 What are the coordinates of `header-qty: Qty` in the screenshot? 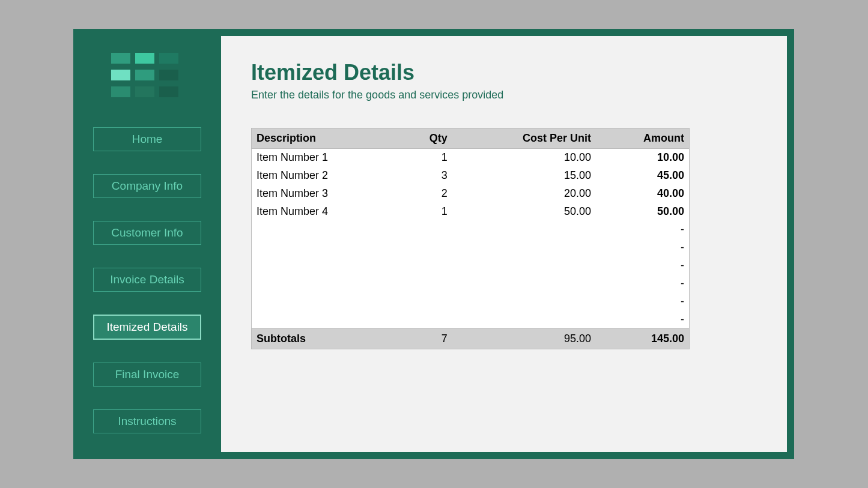 It's located at (426, 139).